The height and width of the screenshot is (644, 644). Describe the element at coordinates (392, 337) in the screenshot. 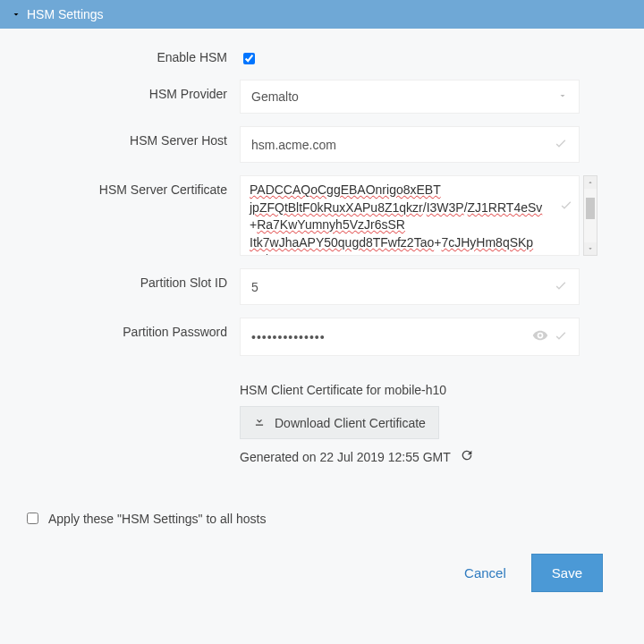

I see `partition-password-value: ••••••••••••••` at that location.